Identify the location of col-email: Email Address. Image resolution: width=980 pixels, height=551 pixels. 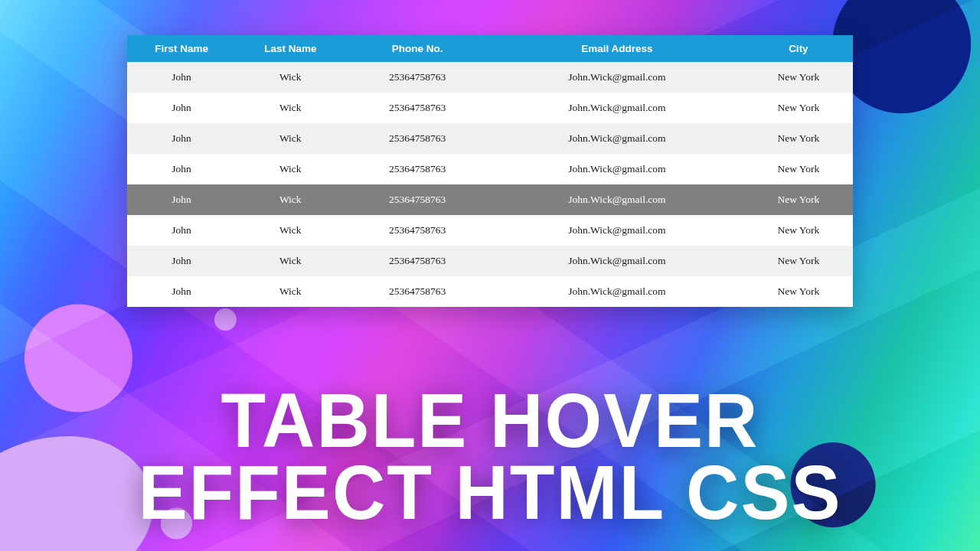
(617, 49).